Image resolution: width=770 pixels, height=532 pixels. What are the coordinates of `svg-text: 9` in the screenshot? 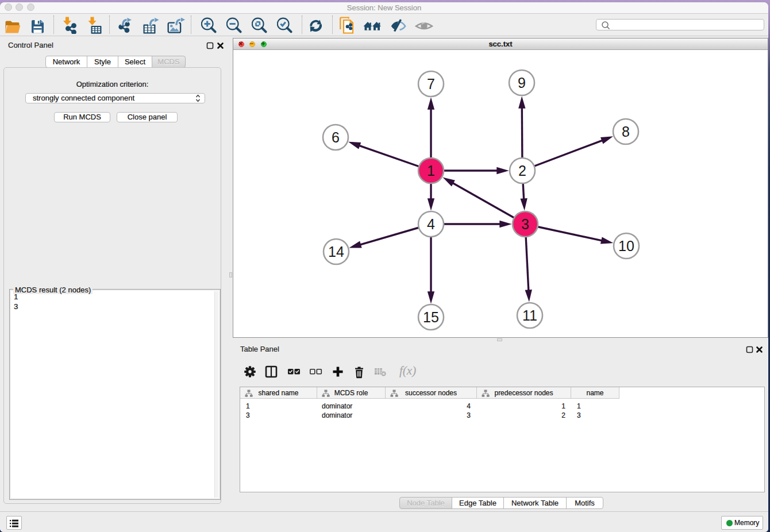 It's located at (522, 83).